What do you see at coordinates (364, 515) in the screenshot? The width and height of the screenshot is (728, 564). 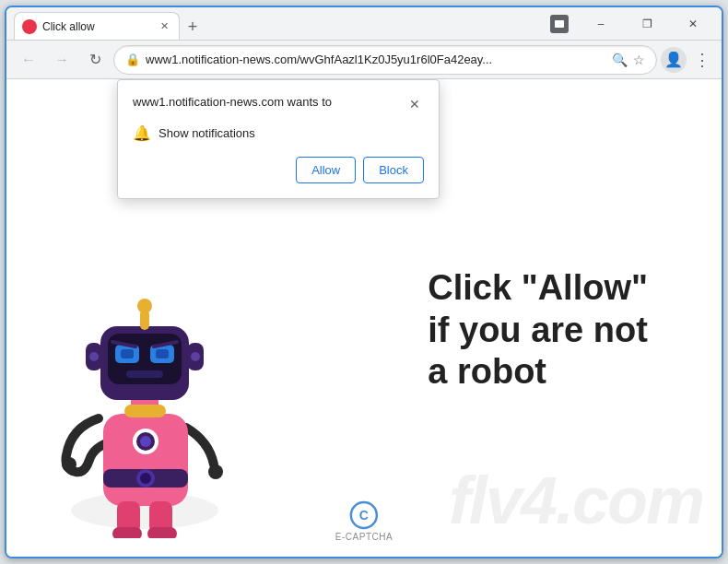 I see `svg-text: C` at bounding box center [364, 515].